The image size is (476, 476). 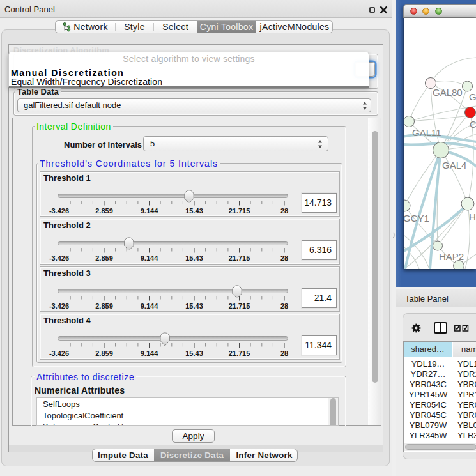 I want to click on svg-text: GAL4, so click(x=454, y=165).